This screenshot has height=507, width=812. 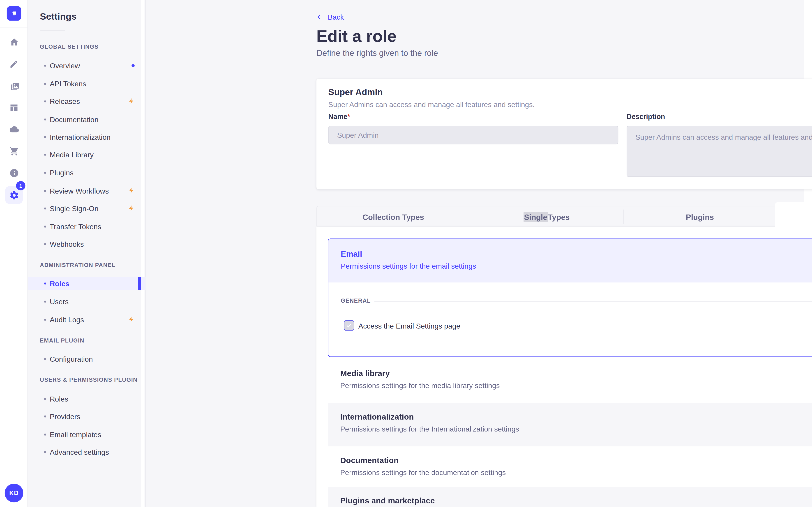 I want to click on accordion-subtitle: Permissions settings for the media libra…, so click(x=420, y=386).